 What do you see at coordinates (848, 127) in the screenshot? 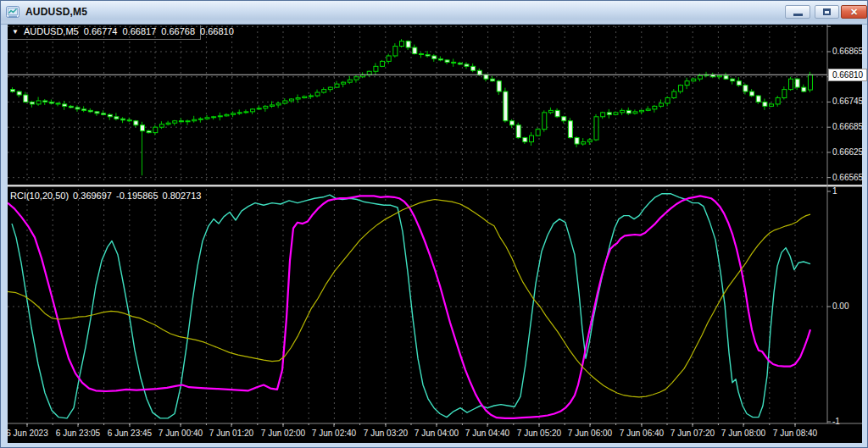
I see `price-axis-label: 0.66685` at bounding box center [848, 127].